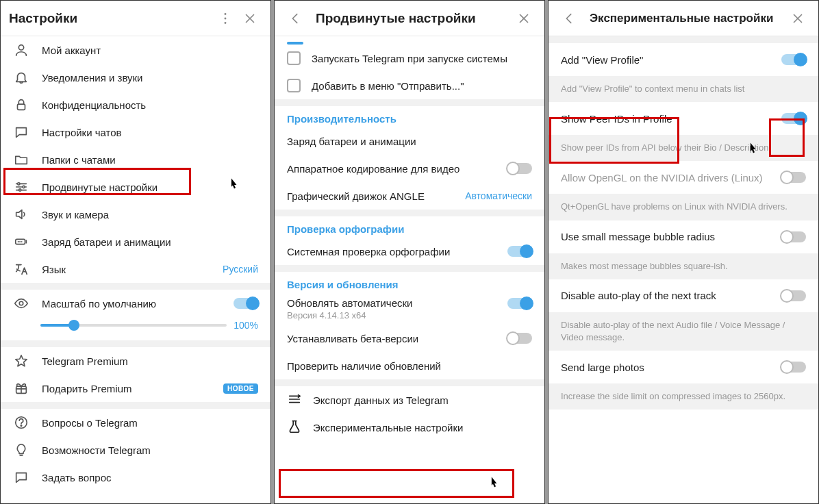 This screenshot has width=819, height=504. I want to click on row-label: Возможности Telegram, so click(150, 451).